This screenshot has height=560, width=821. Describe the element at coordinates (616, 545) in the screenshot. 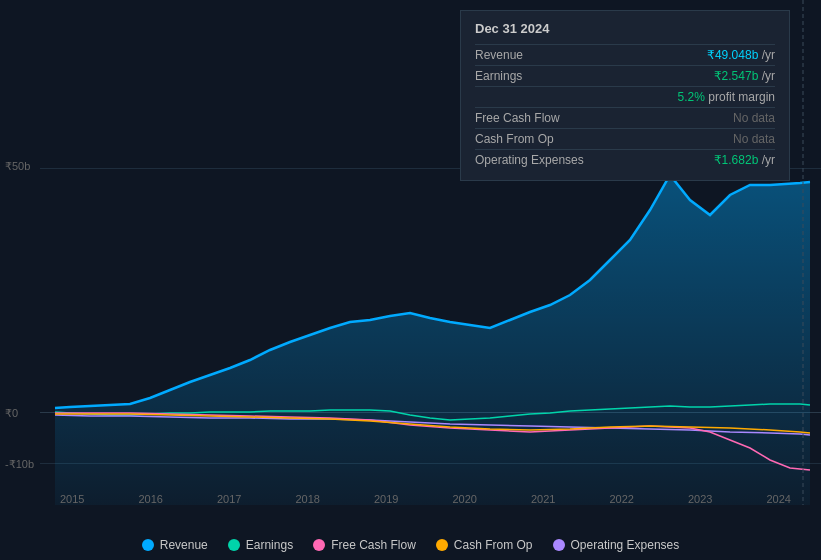

I see `legend-item-op-expenses: Operating Expenses` at that location.